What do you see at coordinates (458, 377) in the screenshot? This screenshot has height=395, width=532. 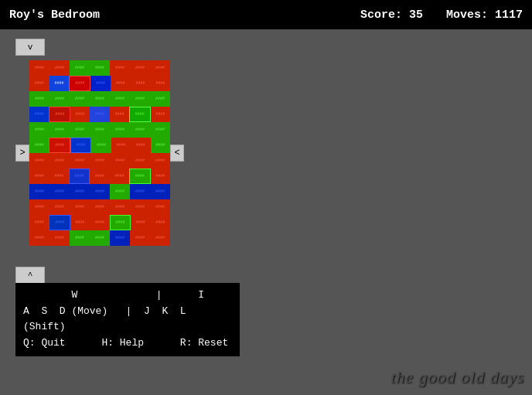 I see `watermark: the good old days` at bounding box center [458, 377].